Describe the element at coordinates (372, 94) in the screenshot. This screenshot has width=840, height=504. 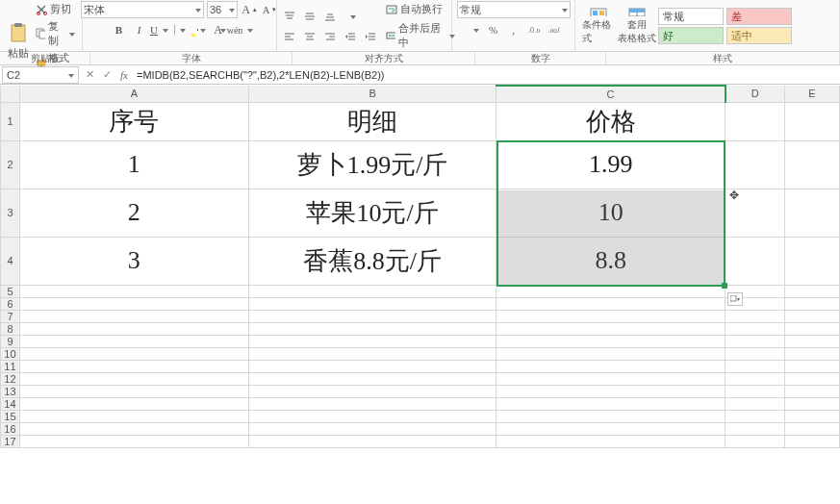
I see `col-header-B: B` at that location.